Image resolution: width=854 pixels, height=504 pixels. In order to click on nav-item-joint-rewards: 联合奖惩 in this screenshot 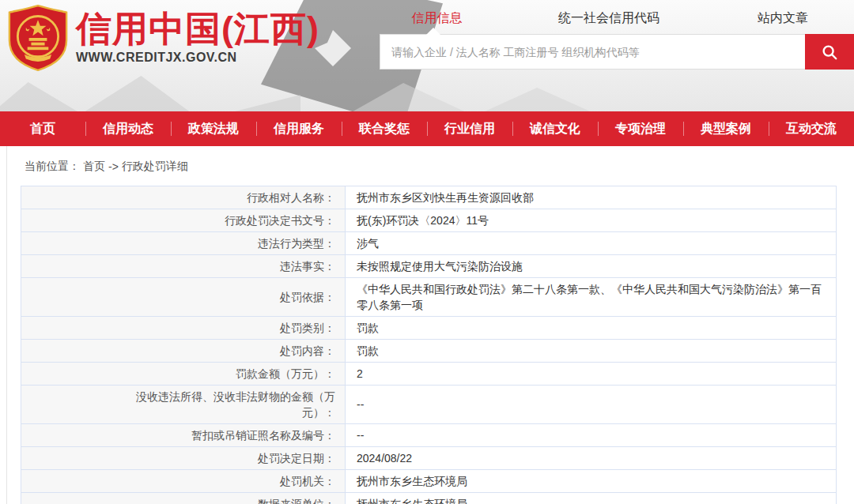, I will do `click(384, 130)`.